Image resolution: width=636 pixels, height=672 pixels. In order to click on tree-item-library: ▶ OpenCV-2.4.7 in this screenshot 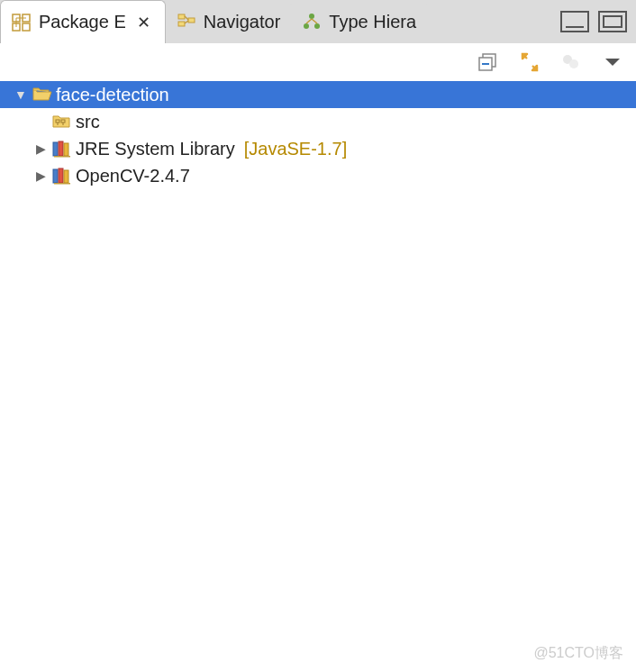, I will do `click(318, 176)`.